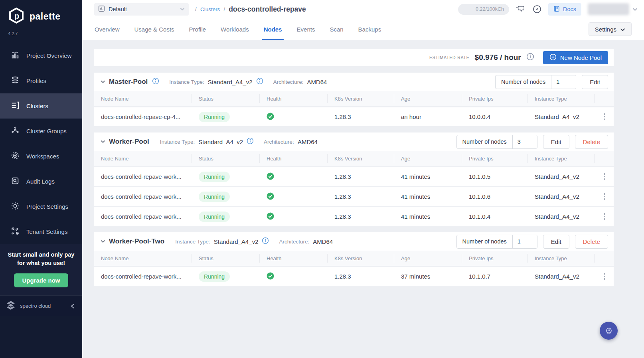 The width and height of the screenshot is (644, 358). Describe the element at coordinates (273, 29) in the screenshot. I see `tab-nodes: Nodes` at that location.